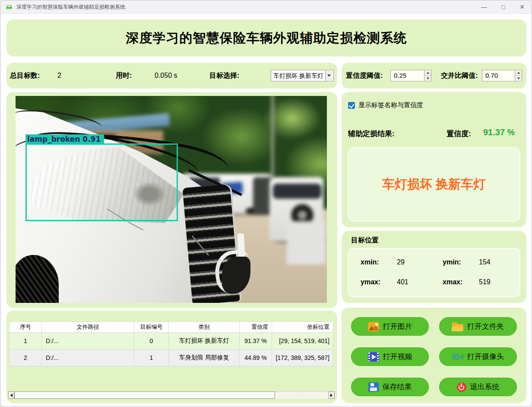 The width and height of the screenshot is (532, 407). I want to click on save-results-label: 保存结果, so click(397, 387).